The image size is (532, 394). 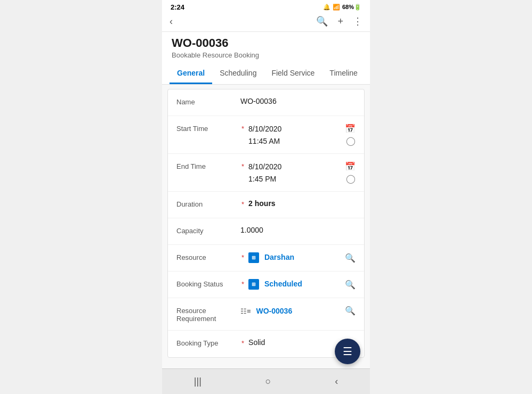 What do you see at coordinates (266, 103) in the screenshot?
I see `field-name-row: Name WO-00036` at bounding box center [266, 103].